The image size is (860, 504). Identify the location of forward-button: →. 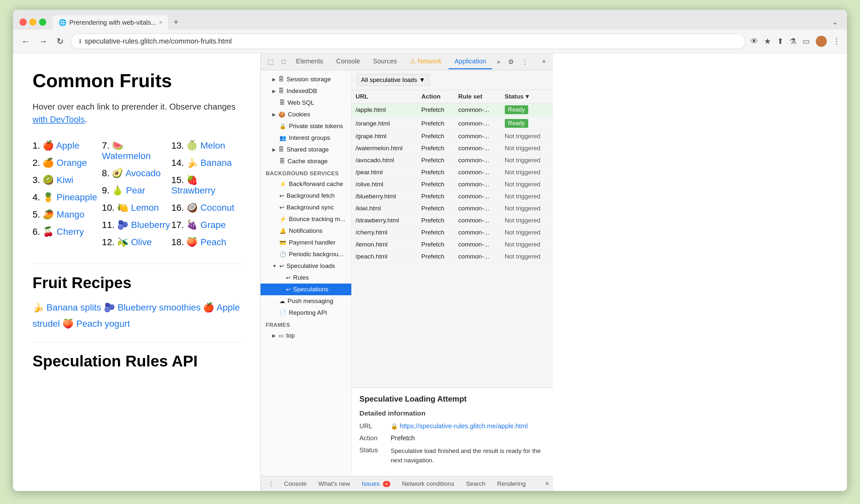
(43, 42).